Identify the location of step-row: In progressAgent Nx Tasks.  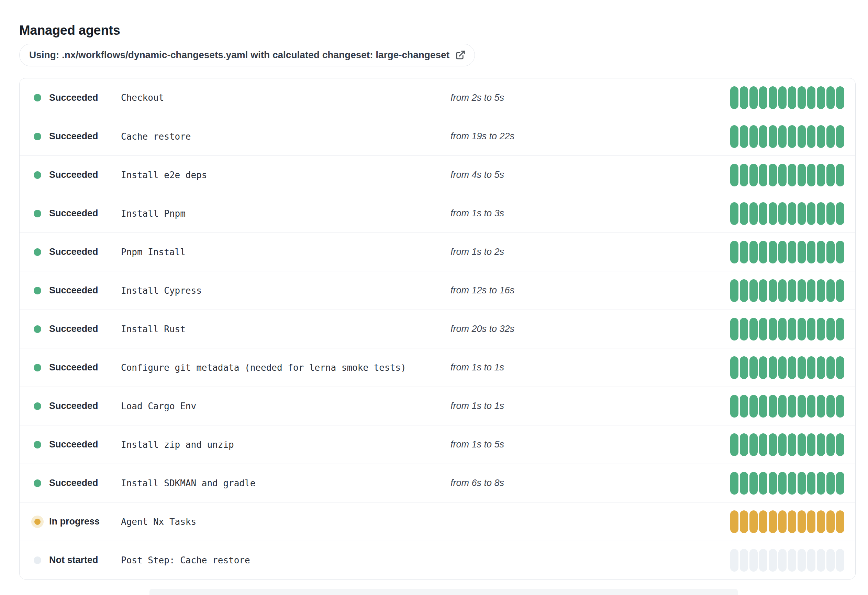
(437, 522).